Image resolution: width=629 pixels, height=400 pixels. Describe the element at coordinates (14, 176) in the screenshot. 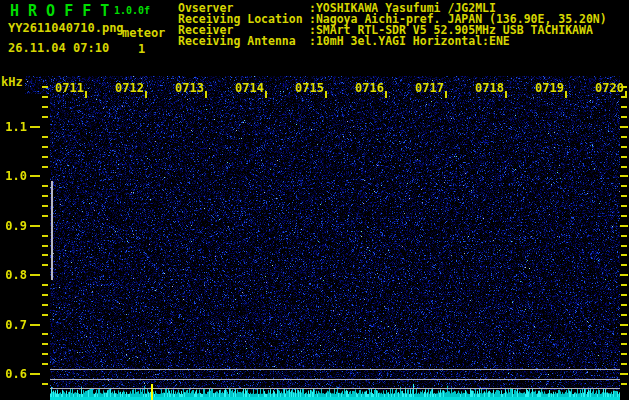

I see `freq-label: 1.0` at that location.